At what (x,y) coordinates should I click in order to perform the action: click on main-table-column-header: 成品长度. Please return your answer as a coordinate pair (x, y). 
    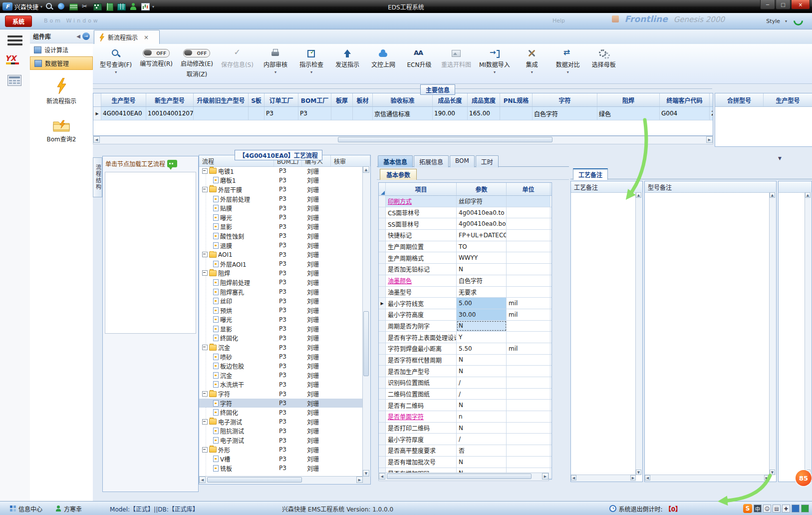
    Looking at the image, I should click on (450, 100).